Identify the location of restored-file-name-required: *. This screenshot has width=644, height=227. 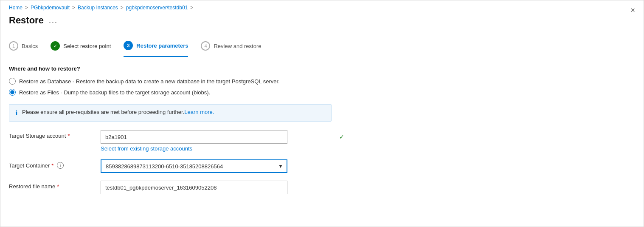
(58, 186).